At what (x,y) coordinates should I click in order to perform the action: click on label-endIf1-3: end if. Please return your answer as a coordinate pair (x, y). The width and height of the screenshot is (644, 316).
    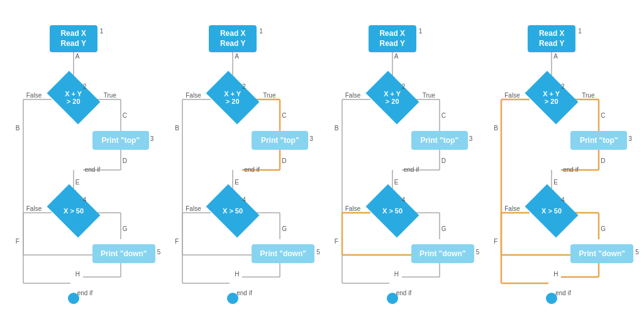
    Looking at the image, I should click on (411, 170).